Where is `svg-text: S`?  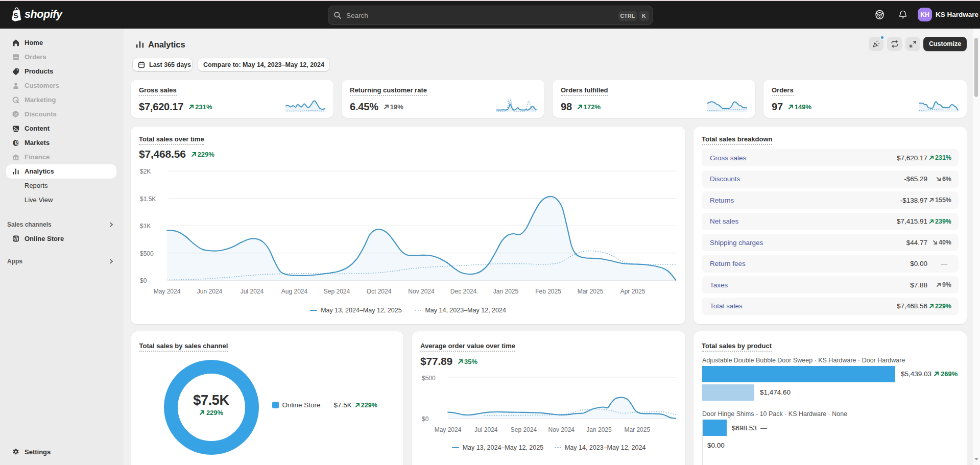 svg-text: S is located at coordinates (16, 15).